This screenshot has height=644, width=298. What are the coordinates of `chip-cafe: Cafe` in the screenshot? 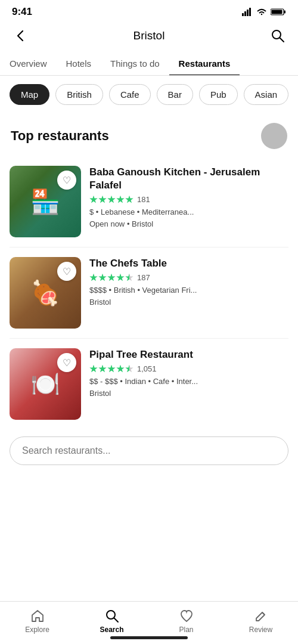 It's located at (130, 94).